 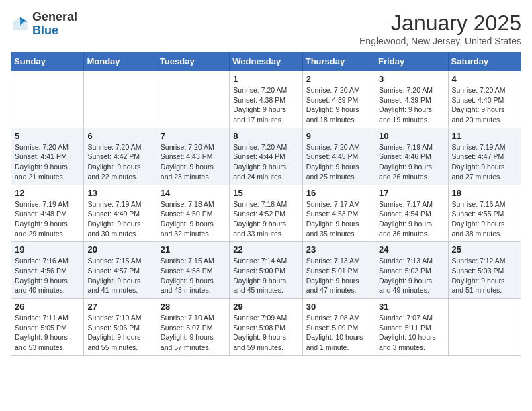 What do you see at coordinates (48, 156) in the screenshot?
I see `calendar-cell: 5Sunrise: 7:20 AM Sunset: 4:41 PM Daylig…` at bounding box center [48, 156].